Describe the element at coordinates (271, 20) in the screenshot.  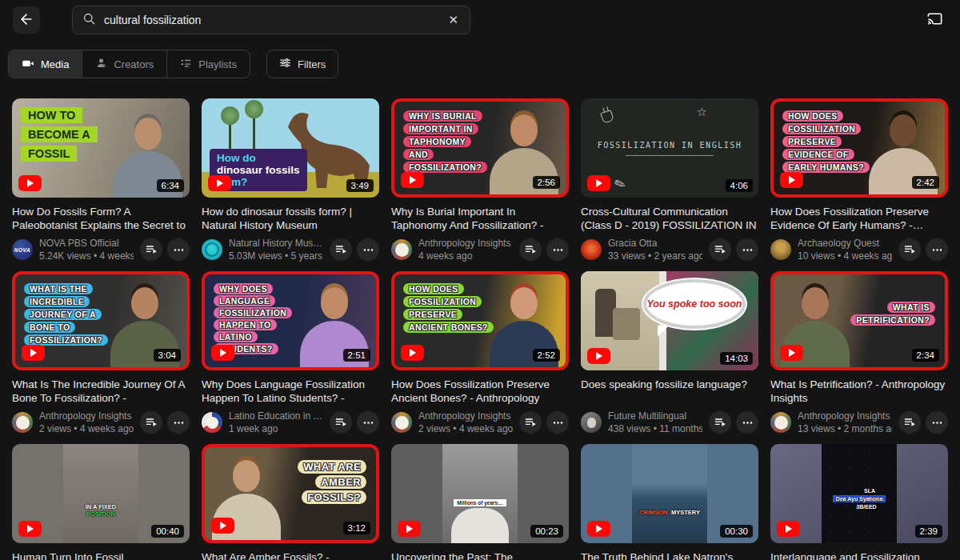
I see `search-box: ✕` at that location.